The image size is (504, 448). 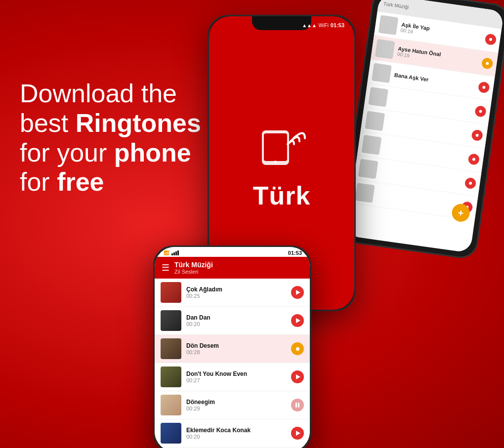 I want to click on front-app-header: ☰ Türk Müziği Zil Sesleri, so click(x=232, y=268).